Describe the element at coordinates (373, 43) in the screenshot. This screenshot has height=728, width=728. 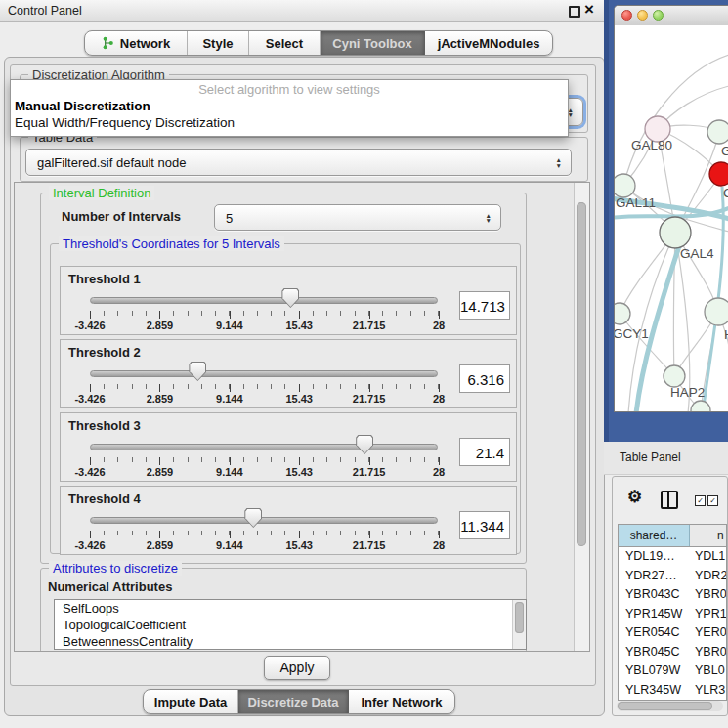
I see `tab-cyni-toolbox: Cyni Toolbox` at that location.